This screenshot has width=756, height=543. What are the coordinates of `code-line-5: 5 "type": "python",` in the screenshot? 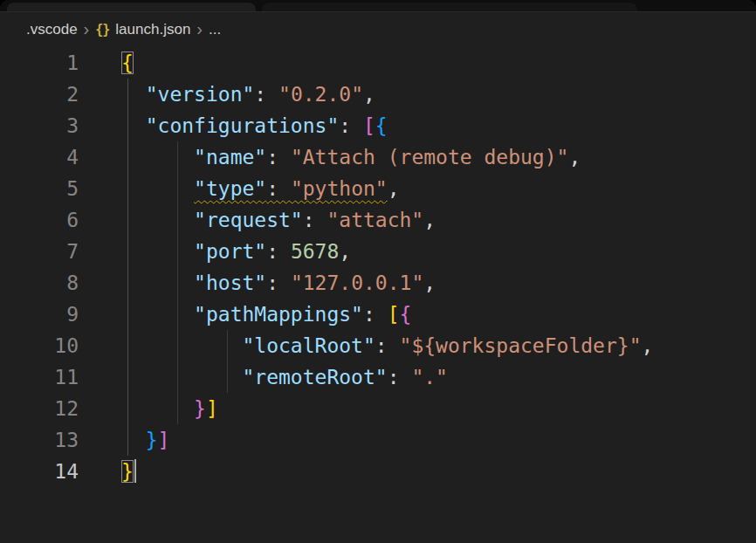 It's located at (378, 189).